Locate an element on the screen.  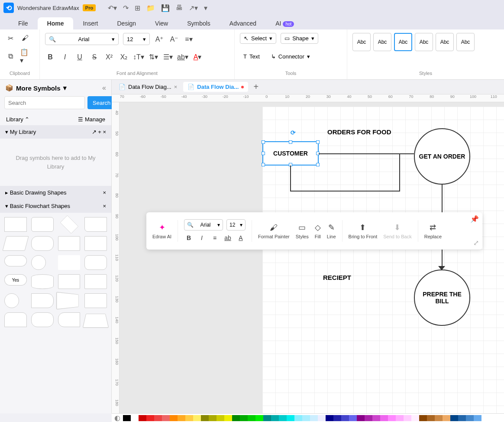
shape-parallelogram is located at coordinates (16, 243).